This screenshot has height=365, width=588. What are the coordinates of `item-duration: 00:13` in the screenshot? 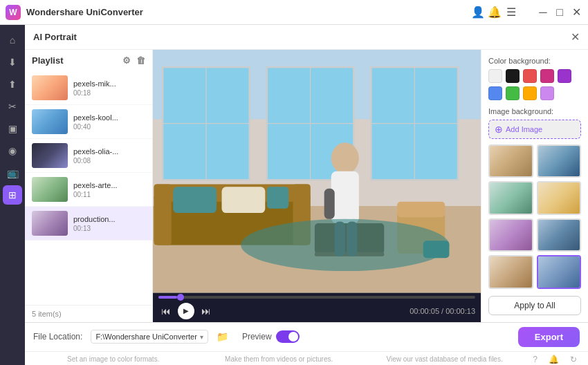 It's located at (109, 228).